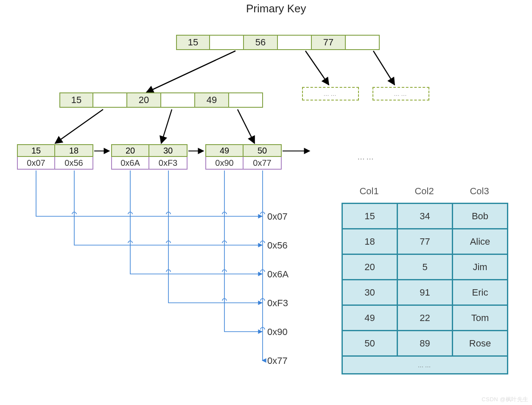  Describe the element at coordinates (329, 42) in the screenshot. I see `root-key: 77` at that location.